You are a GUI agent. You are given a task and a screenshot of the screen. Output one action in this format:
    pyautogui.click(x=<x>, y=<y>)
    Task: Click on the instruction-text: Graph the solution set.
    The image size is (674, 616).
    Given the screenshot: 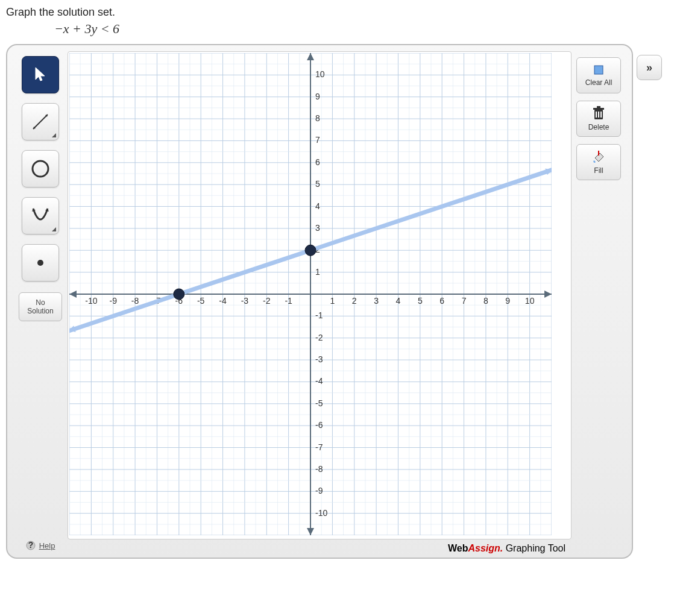 What is the action you would take?
    pyautogui.click(x=337, y=12)
    